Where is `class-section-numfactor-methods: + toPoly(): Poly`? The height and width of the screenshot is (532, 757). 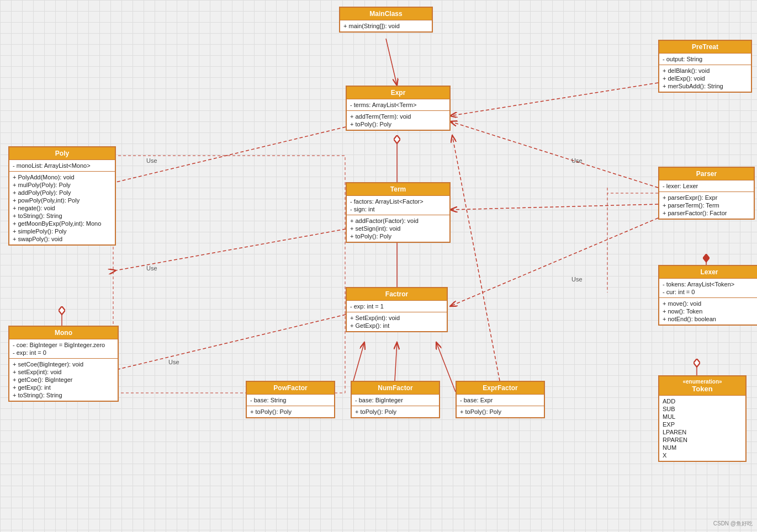 class-section-numfactor-methods: + toPoly(): Poly is located at coordinates (395, 412).